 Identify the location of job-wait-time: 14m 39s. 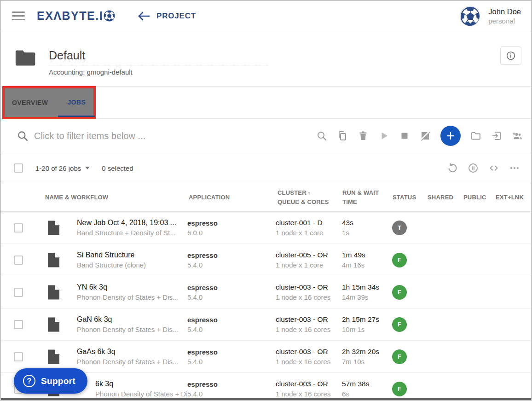
(366, 297).